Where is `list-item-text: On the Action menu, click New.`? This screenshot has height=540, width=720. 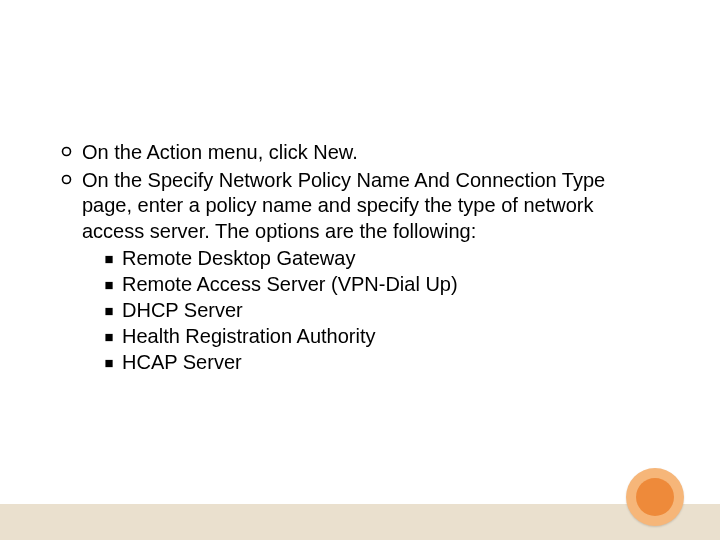 list-item-text: On the Action menu, click New. is located at coordinates (371, 153).